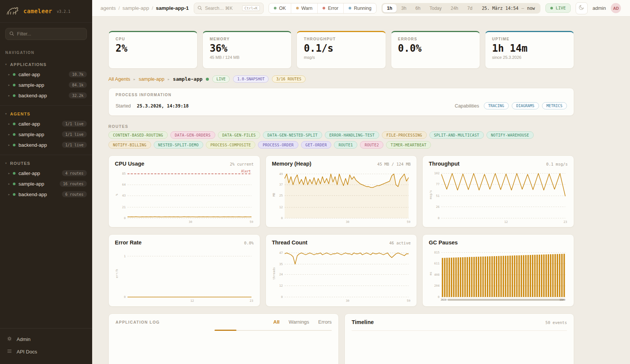  What do you see at coordinates (222, 8) in the screenshot?
I see `search-input` at bounding box center [222, 8].